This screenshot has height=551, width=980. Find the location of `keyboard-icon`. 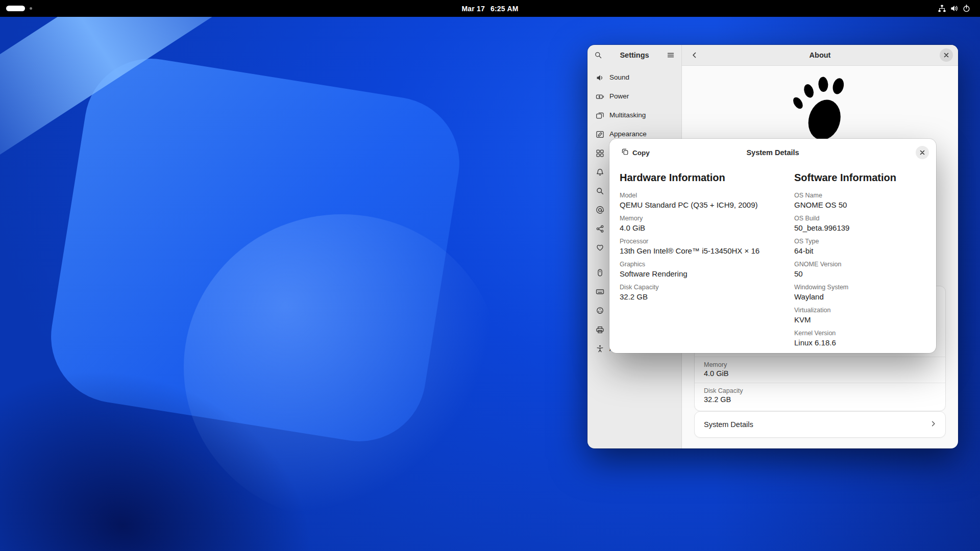

keyboard-icon is located at coordinates (600, 292).